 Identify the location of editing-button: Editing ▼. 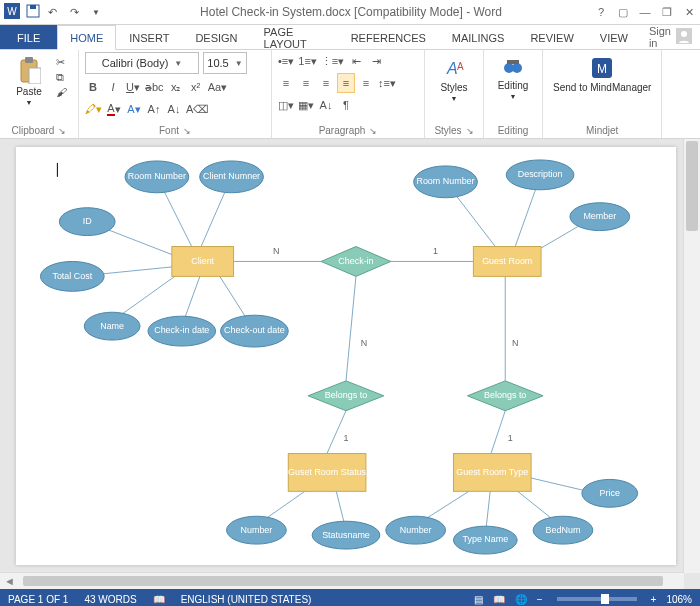
(513, 78).